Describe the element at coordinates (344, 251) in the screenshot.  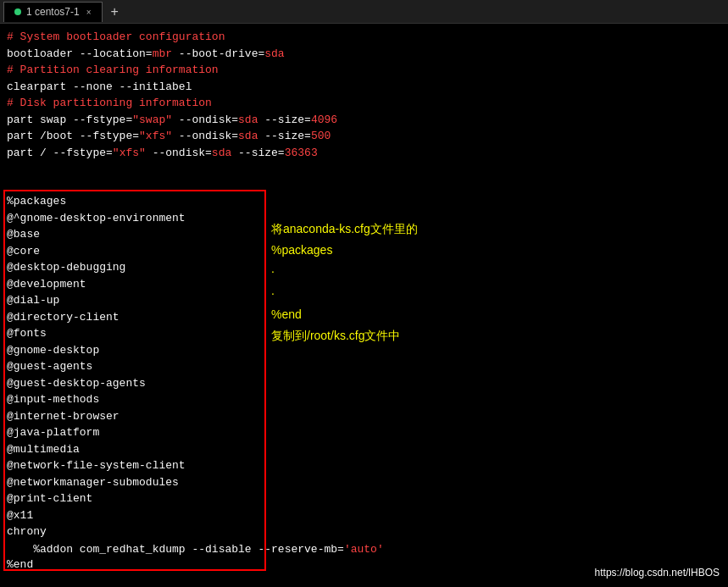
I see `annotation-line2: %packages` at that location.